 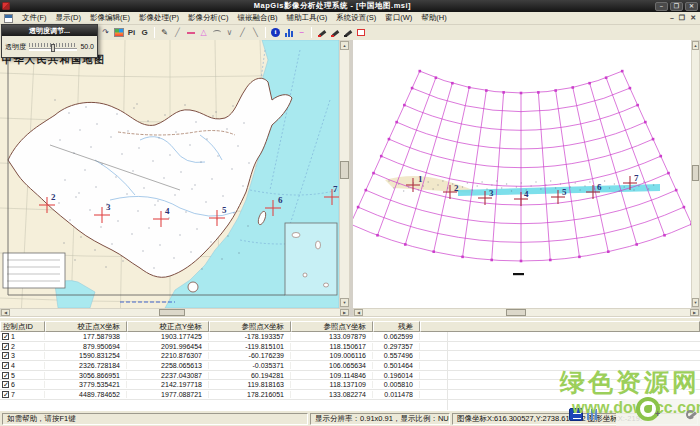 What do you see at coordinates (398, 18) in the screenshot?
I see `menu-item-9: 窗口(W)` at bounding box center [398, 18].